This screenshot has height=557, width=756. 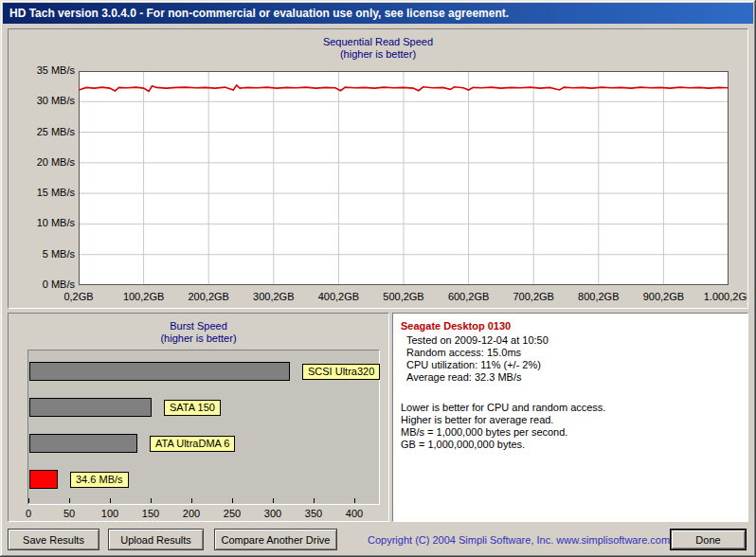 What do you see at coordinates (144, 296) in the screenshot?
I see `x-axis-tick-label: 100,2GB` at bounding box center [144, 296].